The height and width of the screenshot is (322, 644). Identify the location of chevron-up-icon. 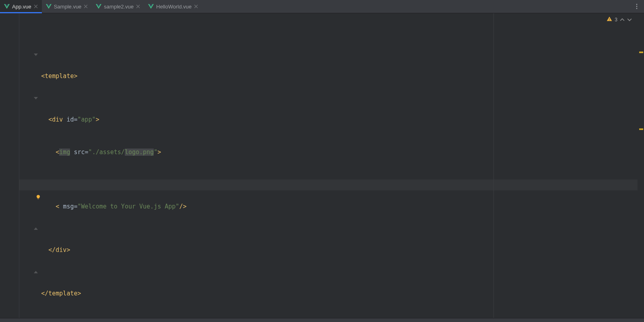
(622, 20).